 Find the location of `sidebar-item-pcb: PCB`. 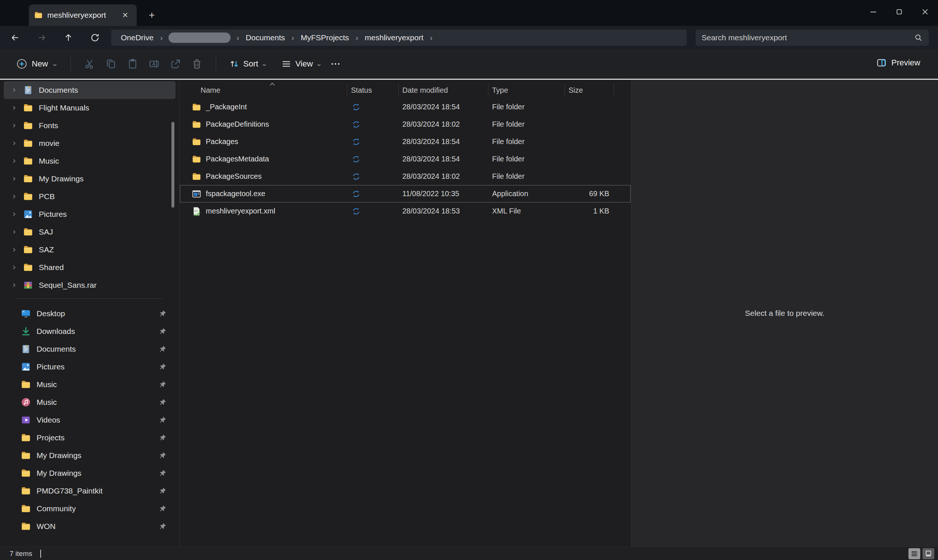

sidebar-item-pcb: PCB is located at coordinates (90, 196).